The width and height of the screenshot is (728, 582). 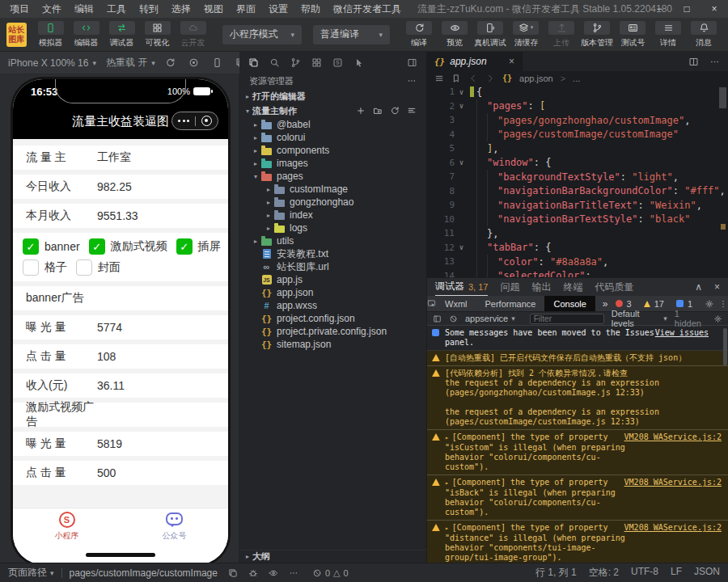 I want to click on tree-item-customImage: ▸customImage, so click(x=333, y=189).